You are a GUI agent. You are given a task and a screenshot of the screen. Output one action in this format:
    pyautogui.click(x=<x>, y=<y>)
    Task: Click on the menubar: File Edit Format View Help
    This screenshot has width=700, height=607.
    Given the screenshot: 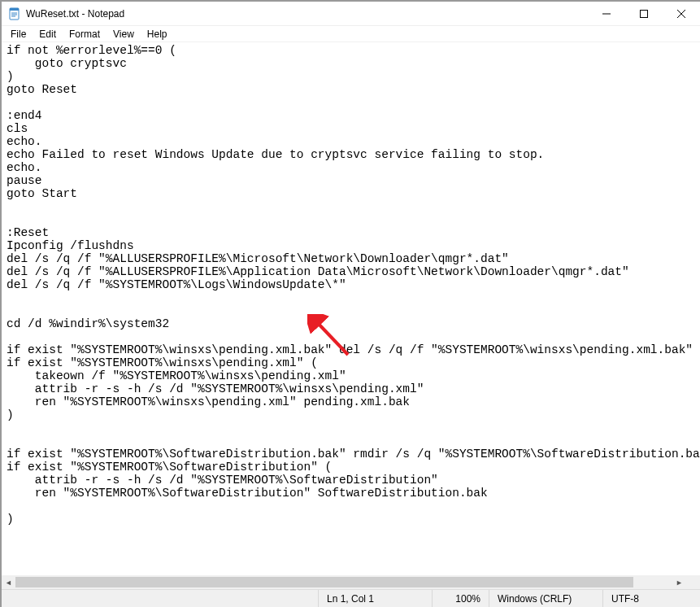 What is the action you would take?
    pyautogui.click(x=351, y=34)
    